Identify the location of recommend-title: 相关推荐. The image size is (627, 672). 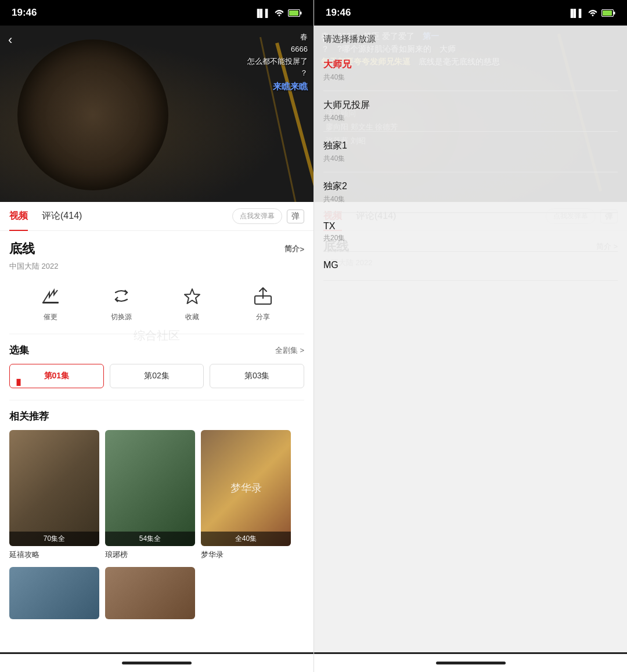
(29, 417).